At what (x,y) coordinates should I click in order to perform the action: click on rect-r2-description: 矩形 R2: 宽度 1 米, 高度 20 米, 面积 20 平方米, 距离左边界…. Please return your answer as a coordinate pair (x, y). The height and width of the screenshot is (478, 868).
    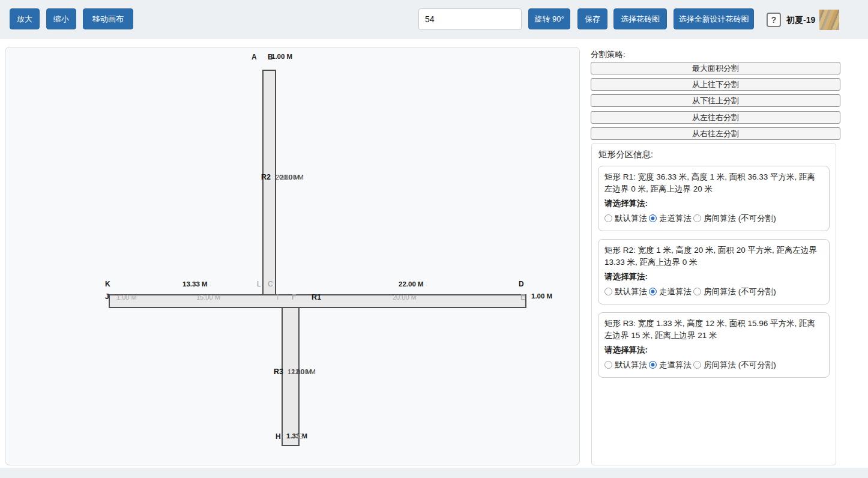
    Looking at the image, I should click on (714, 257).